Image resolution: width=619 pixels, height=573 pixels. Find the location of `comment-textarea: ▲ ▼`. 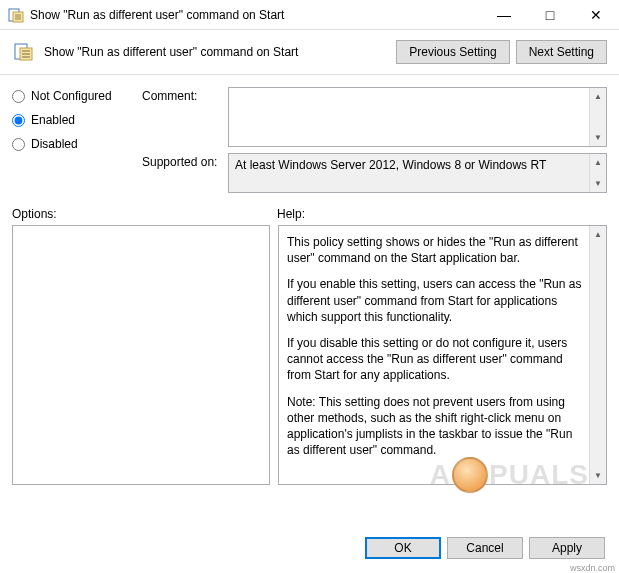

comment-textarea: ▲ ▼ is located at coordinates (418, 117).